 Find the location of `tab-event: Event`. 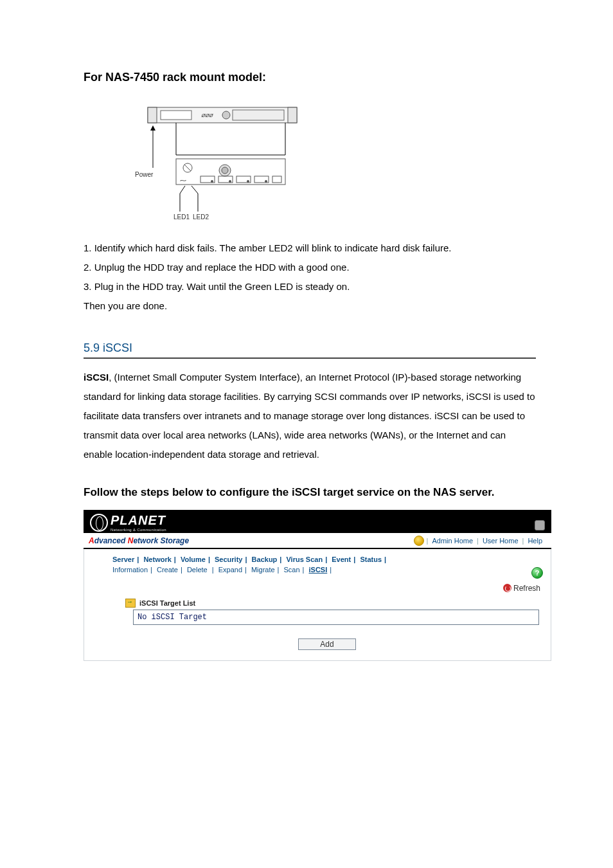

tab-event: Event is located at coordinates (341, 559).